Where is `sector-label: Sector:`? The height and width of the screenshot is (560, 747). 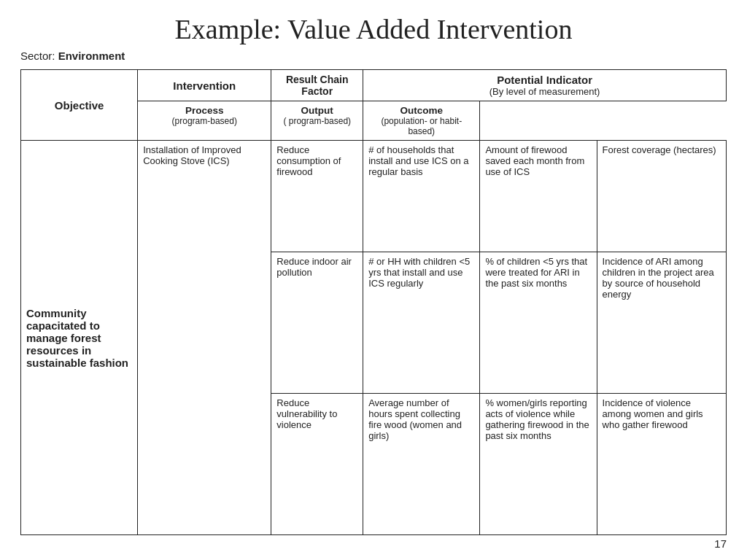
sector-label: Sector: is located at coordinates (39, 55).